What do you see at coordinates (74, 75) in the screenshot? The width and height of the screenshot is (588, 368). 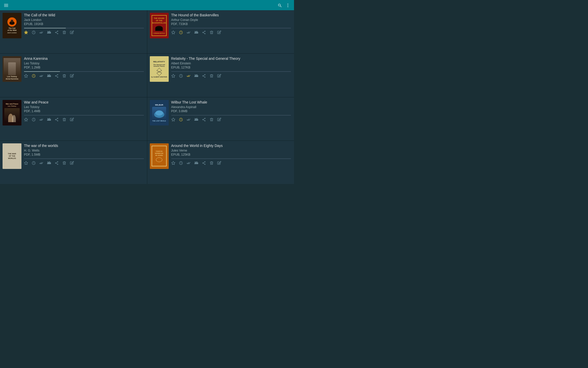 I see `book-card-anna-karenina: Leo TolstoyAnna Karenina Anna Karenina L…` at bounding box center [74, 75].